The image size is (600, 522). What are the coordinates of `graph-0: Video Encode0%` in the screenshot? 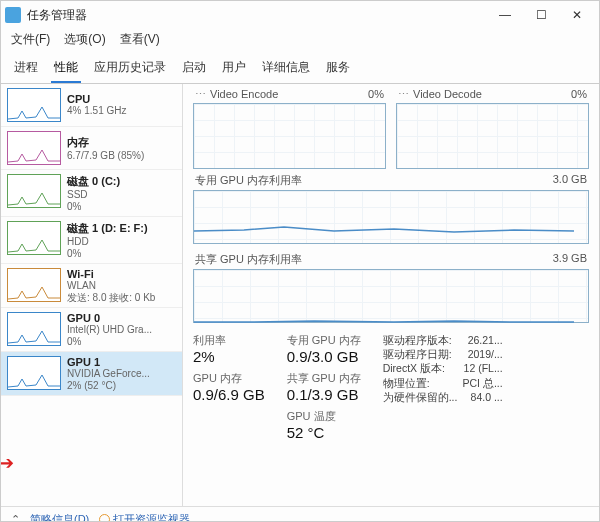 It's located at (290, 128).